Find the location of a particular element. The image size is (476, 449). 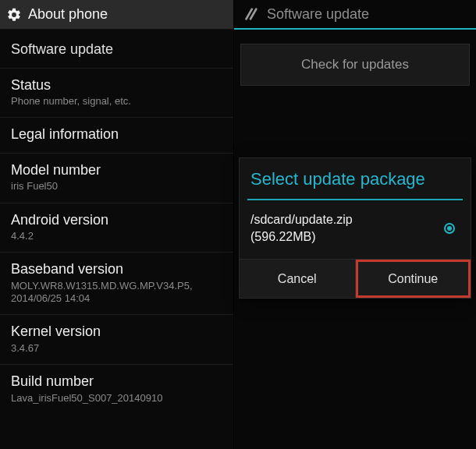

row-sub: iris Fuel50 is located at coordinates (117, 186).